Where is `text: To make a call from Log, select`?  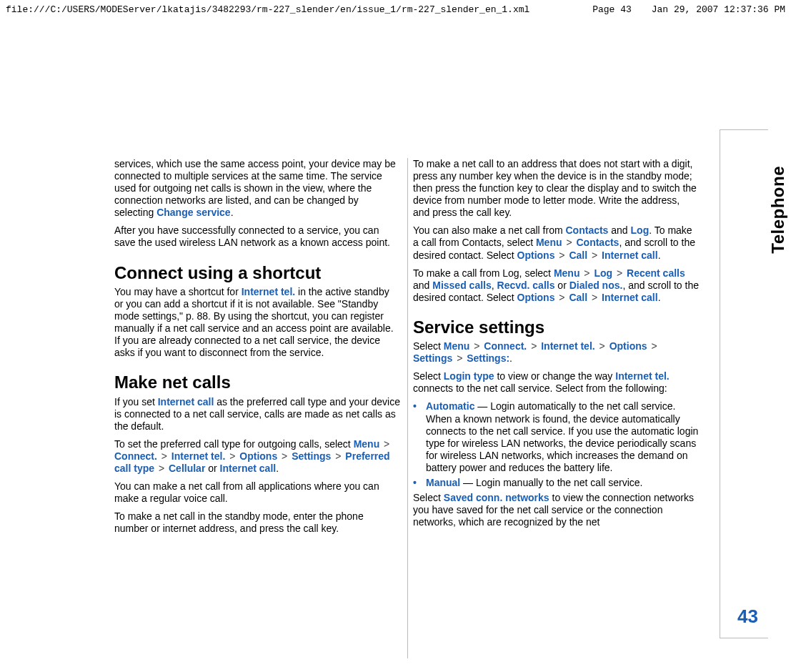 text: To make a call from Log, select is located at coordinates (483, 273).